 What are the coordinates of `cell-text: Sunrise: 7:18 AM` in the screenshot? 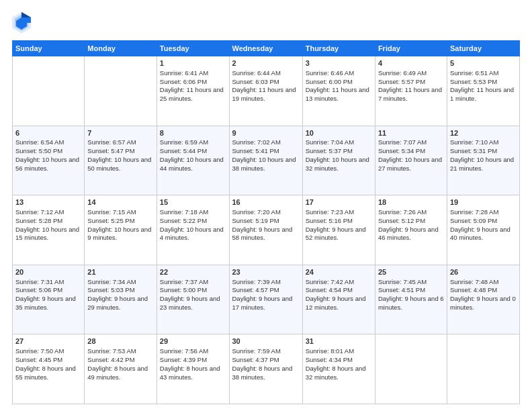 It's located at (193, 212).